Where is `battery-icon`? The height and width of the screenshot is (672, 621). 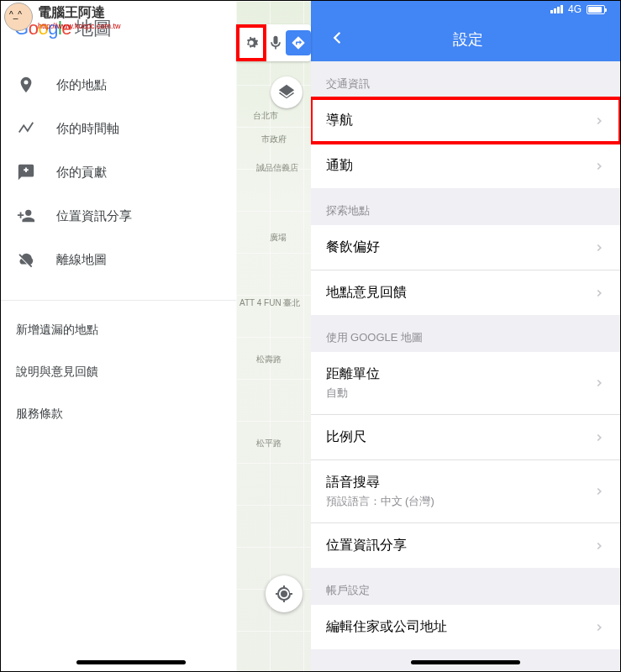
battery-icon is located at coordinates (596, 10).